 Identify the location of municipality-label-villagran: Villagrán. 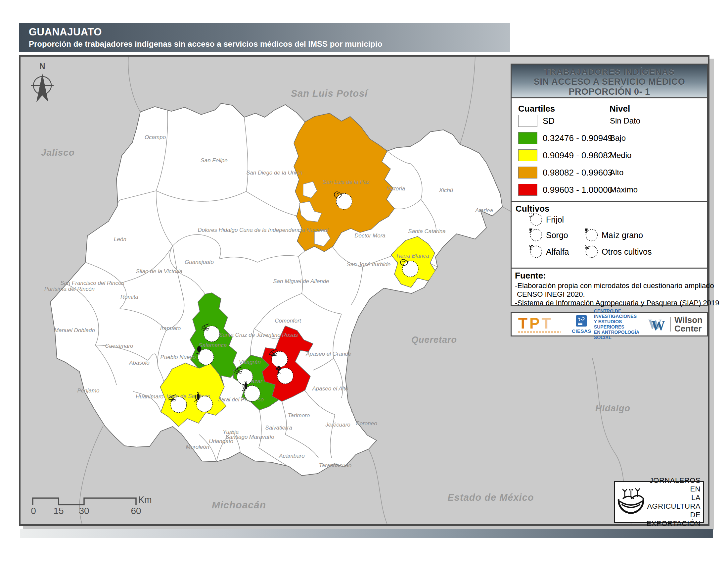
(250, 362).